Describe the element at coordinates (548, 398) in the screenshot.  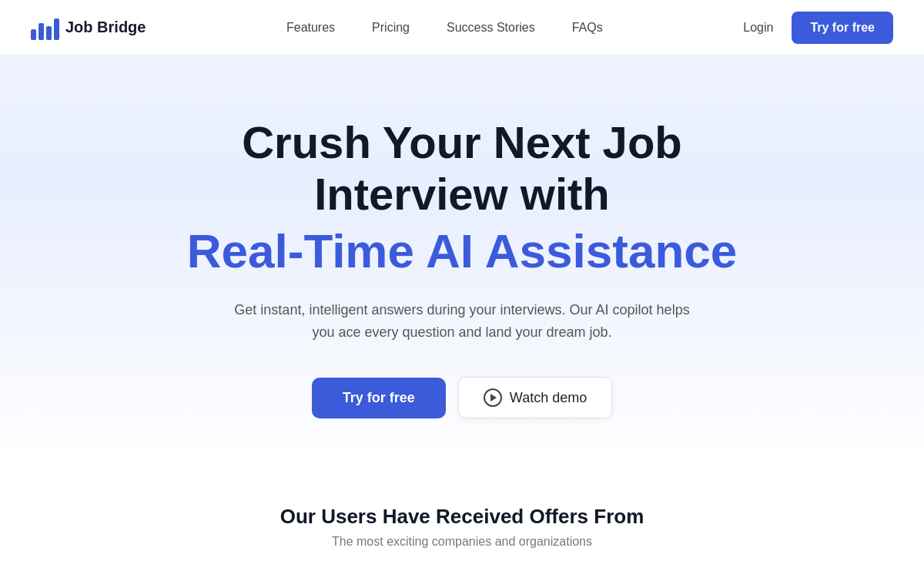
I see `watch-demo-label: Watch demo` at that location.